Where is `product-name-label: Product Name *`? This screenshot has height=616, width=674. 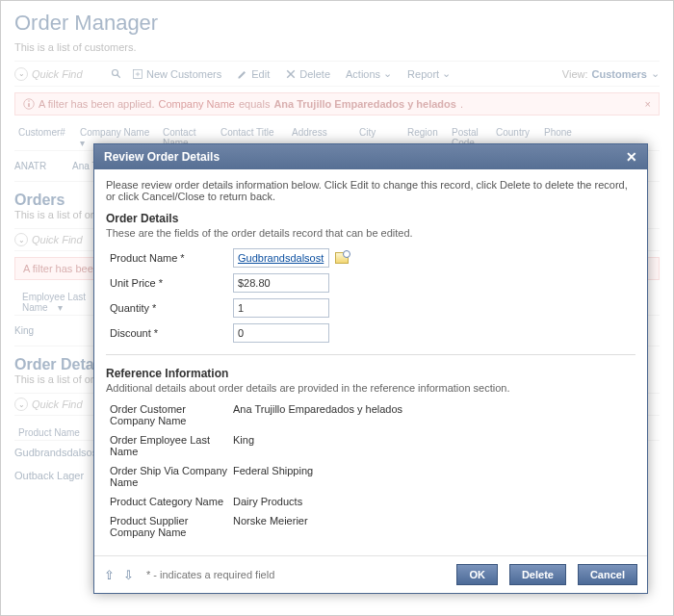 product-name-label: Product Name * is located at coordinates (169, 258).